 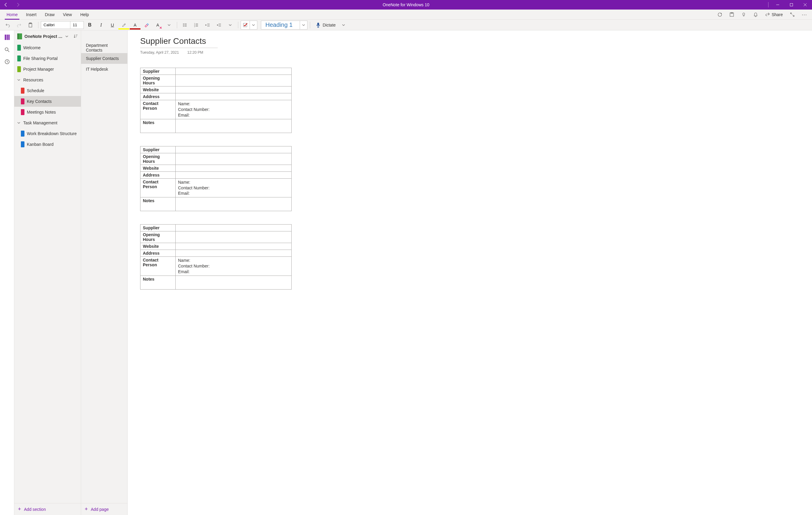 I want to click on section-item: Work Breakdown Structure, so click(x=48, y=134).